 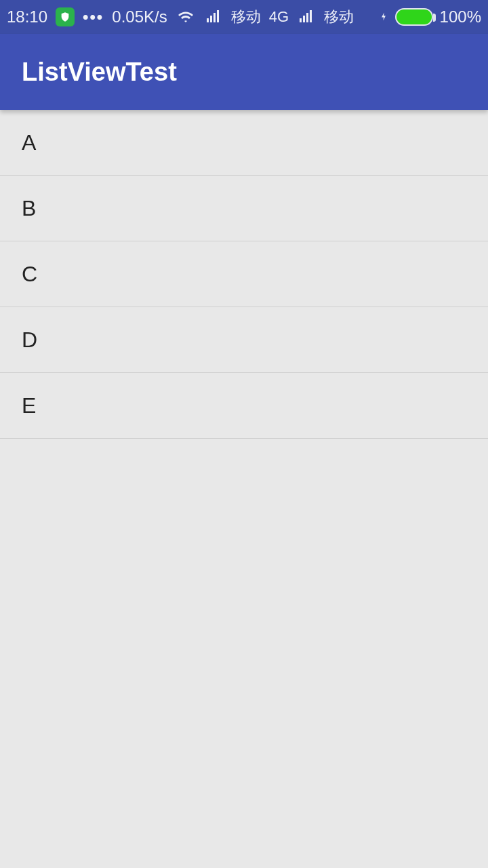 I want to click on signal2-icon, so click(x=306, y=17).